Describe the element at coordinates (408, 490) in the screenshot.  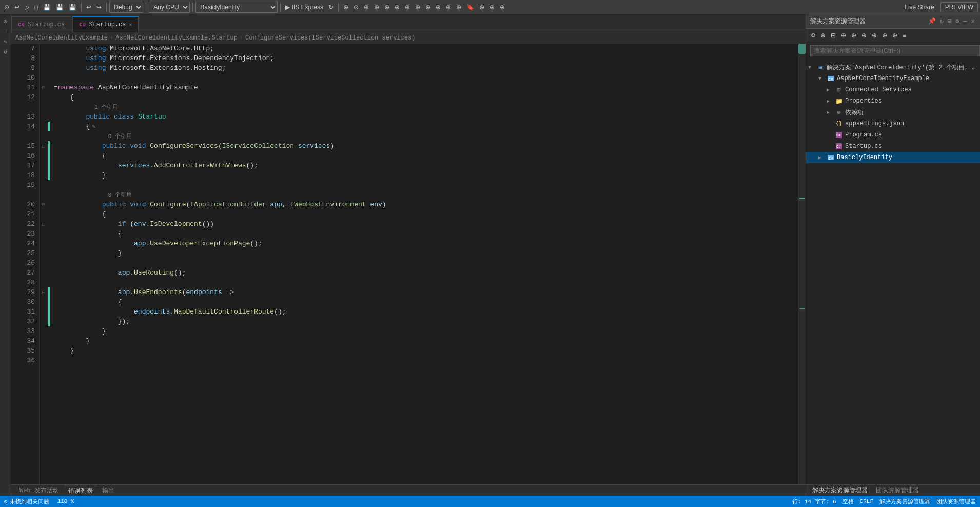
I see `bottom-tabs: Web 发布活动 错误列表 输出` at that location.